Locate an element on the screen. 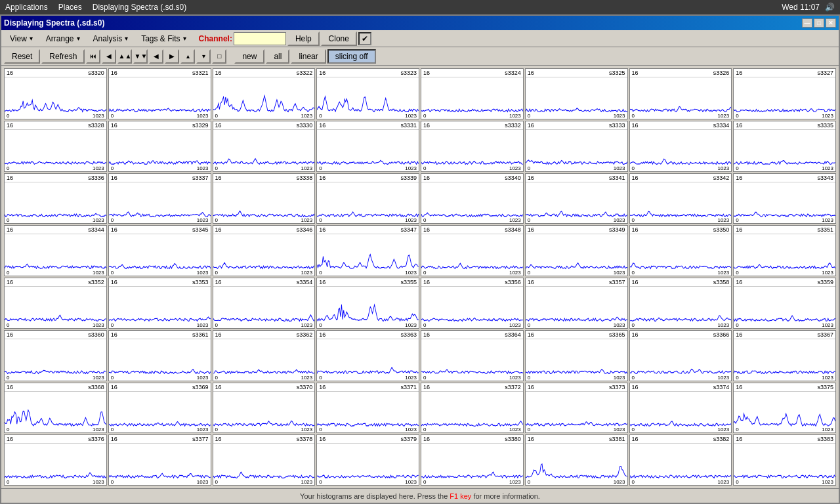  spectrum-cell: 16 s3349 0 1023 is located at coordinates (576, 251).